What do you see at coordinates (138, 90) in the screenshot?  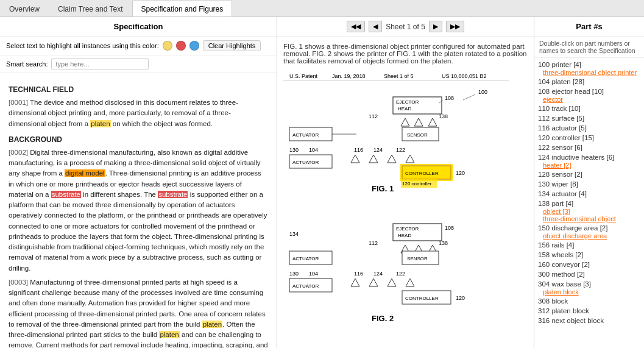 I see `section-technical-field: TECHNICAL FIELD` at bounding box center [138, 90].